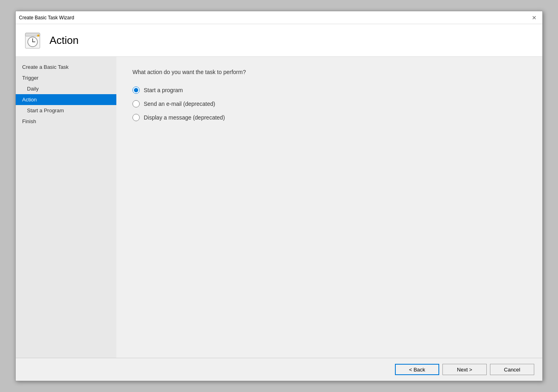 Image resolution: width=558 pixels, height=392 pixels. Describe the element at coordinates (329, 118) in the screenshot. I see `radio-display-message: Display a message (deprecated)` at that location.